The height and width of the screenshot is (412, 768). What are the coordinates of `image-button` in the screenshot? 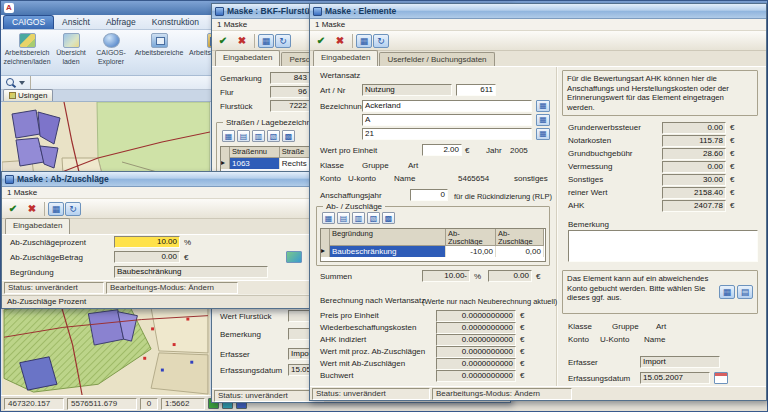 It's located at (294, 257).